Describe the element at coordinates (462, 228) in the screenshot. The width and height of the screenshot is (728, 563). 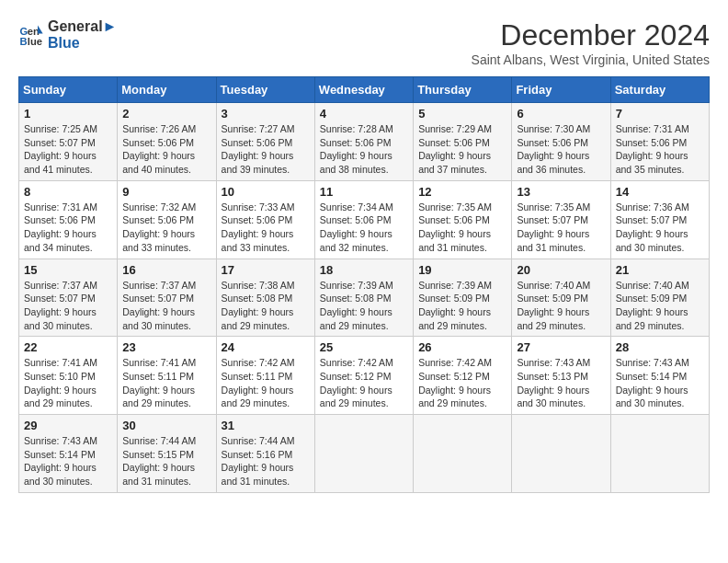
I see `day-info: Sunrise: 7:35 AMSunset: 5:06 PMDaylight:…` at that location.